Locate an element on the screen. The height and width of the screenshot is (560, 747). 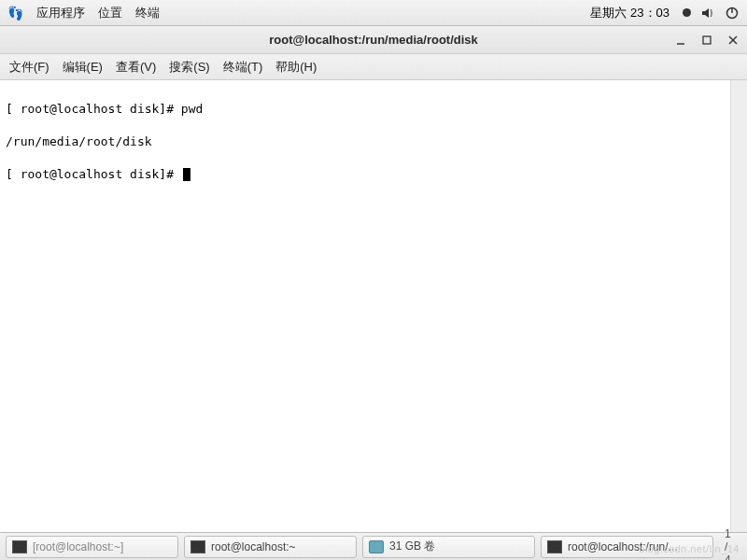
menu-search: 搜索(S) is located at coordinates (189, 67).